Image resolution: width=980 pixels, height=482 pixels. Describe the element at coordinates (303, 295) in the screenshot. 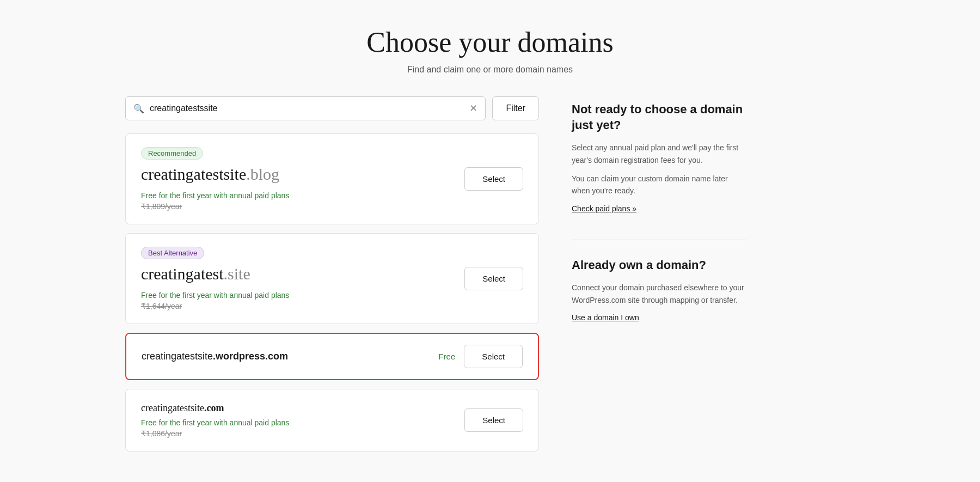

I see `domain-free-text-site: Free for the first year with annual paid…` at that location.